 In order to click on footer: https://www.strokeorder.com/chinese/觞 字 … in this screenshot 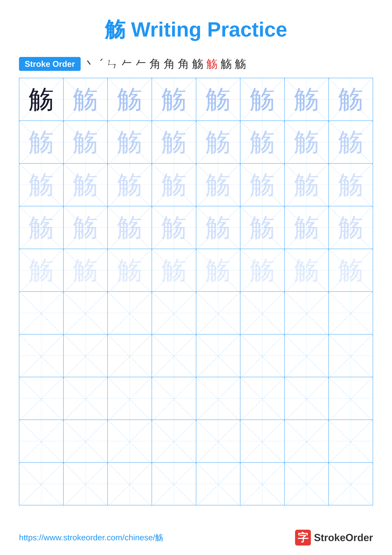, I will do `click(196, 538)`.